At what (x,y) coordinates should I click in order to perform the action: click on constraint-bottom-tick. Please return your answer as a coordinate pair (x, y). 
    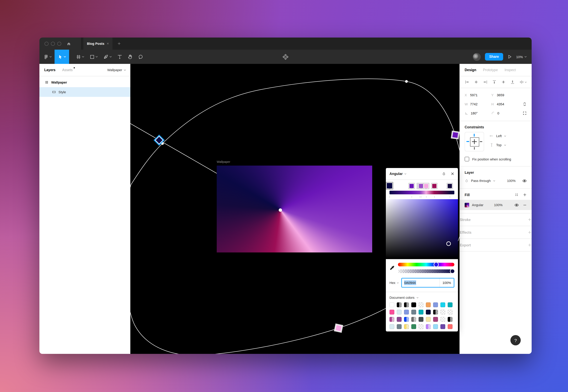
    Looking at the image, I should click on (474, 148).